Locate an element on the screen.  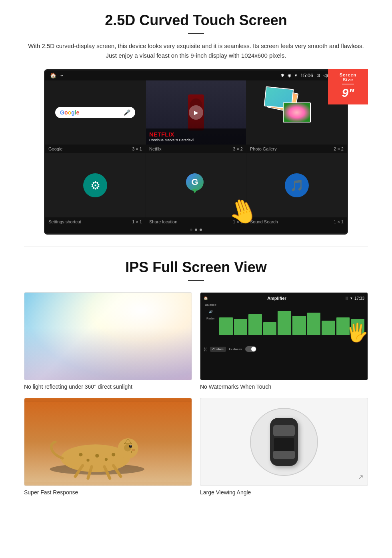
amp-custom-btn: Custom is located at coordinates (218, 349).